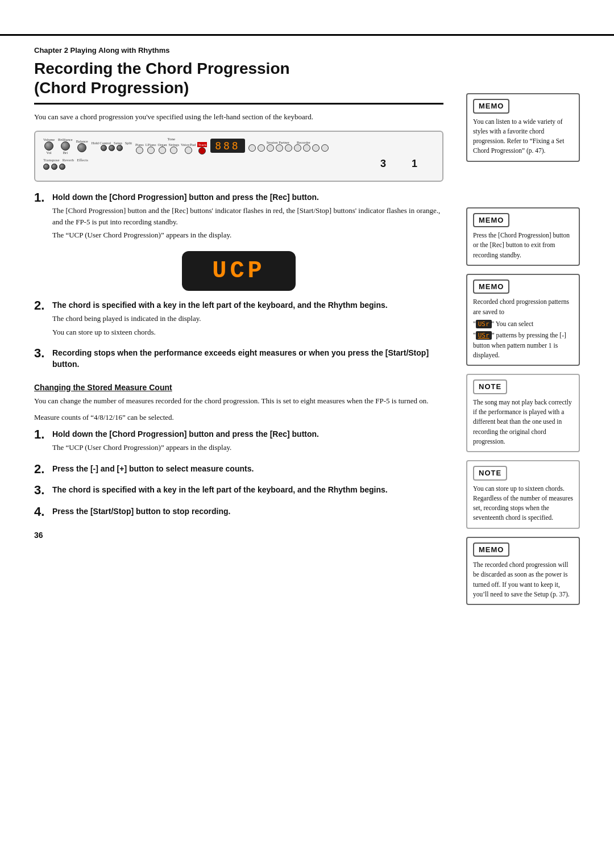  What do you see at coordinates (248, 360) in the screenshot?
I see `step-3-content: Recording stops when the performance exc…` at bounding box center [248, 360].